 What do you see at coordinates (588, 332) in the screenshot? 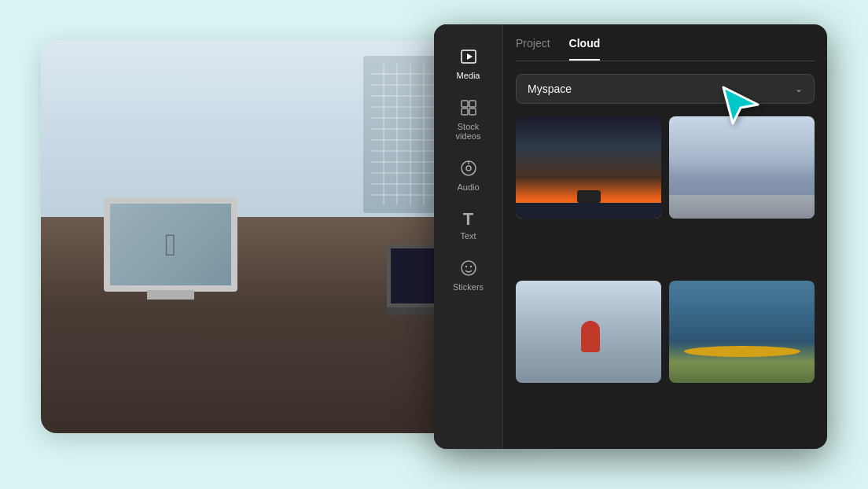
I see `media-thumb-snow` at bounding box center [588, 332].